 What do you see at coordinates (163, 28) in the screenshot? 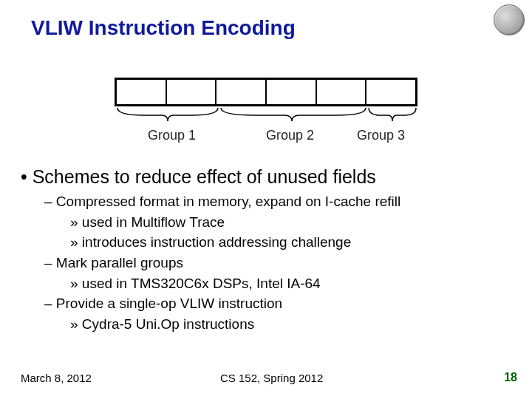
I see `slide-title: VLIW Instruction Encoding` at bounding box center [163, 28].